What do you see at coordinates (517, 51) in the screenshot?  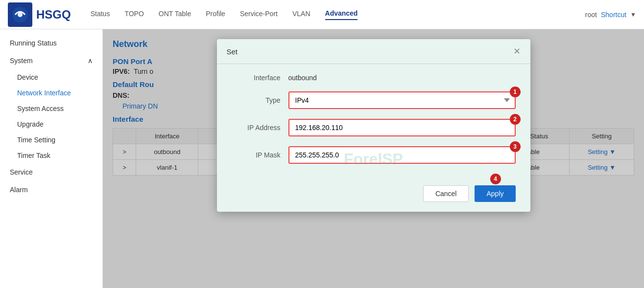 I see `modal-close-button: ✕` at bounding box center [517, 51].